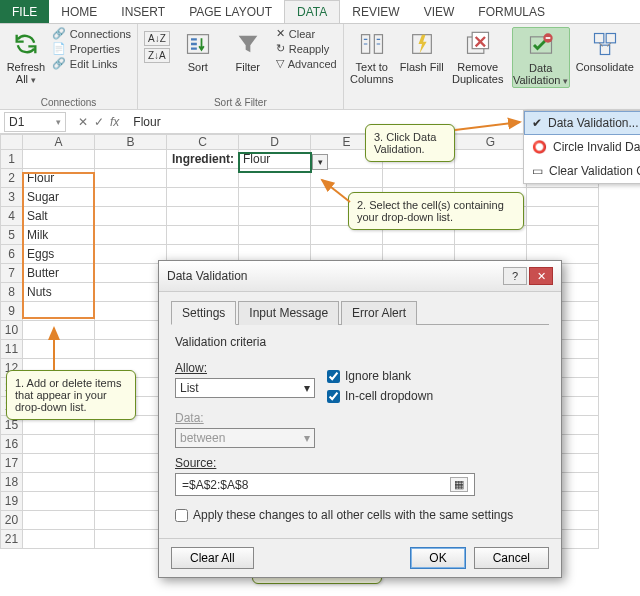 The width and height of the screenshot is (640, 596). Describe the element at coordinates (380, 376) in the screenshot. I see `ignore-blank-checkbox: Ignore blank` at that location.